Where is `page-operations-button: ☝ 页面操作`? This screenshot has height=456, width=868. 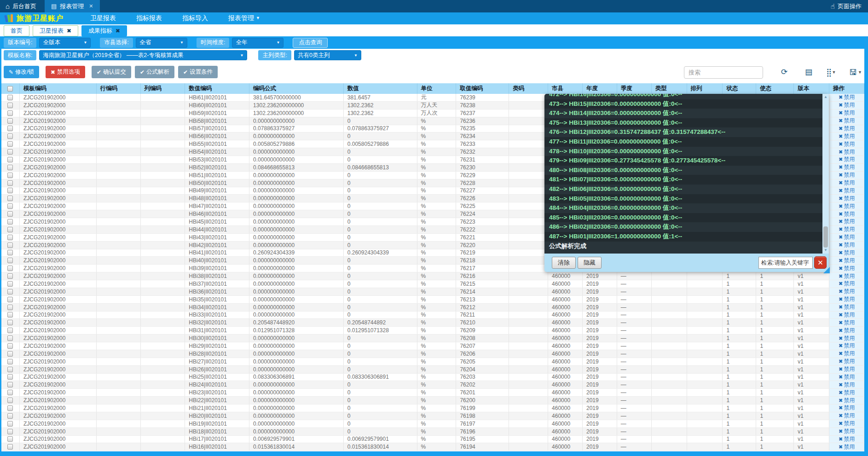
page-operations-button: ☝ 页面操作 is located at coordinates (846, 6).